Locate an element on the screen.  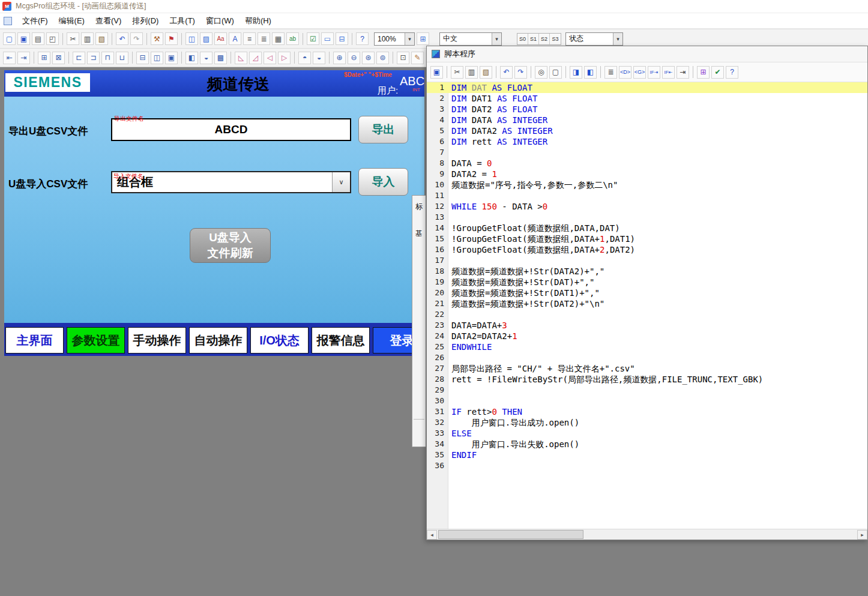
char-format-icon: A is located at coordinates (235, 38).